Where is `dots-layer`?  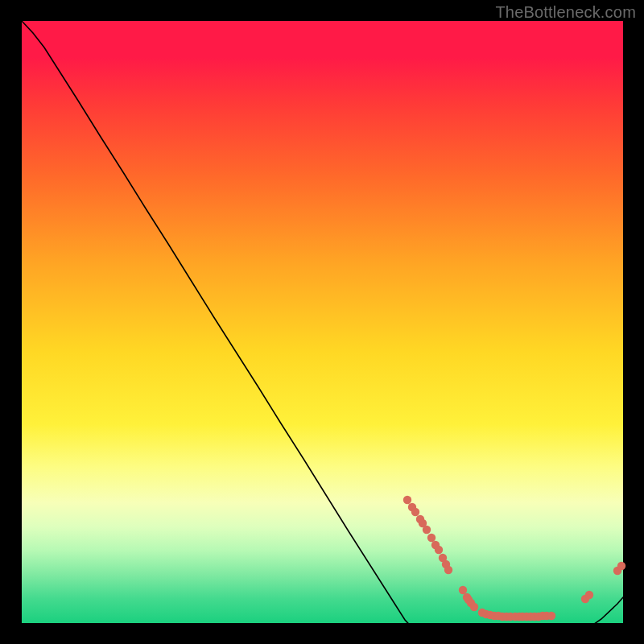
dots-layer is located at coordinates (514, 559).